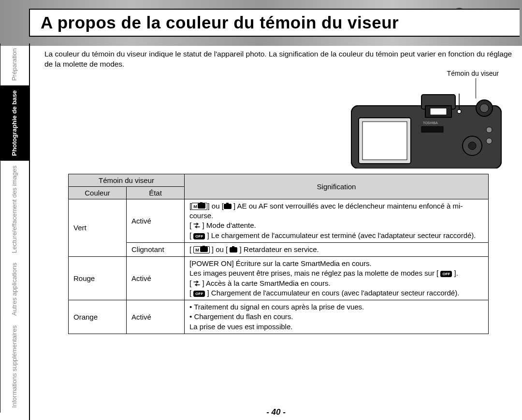 The image size is (522, 420). Describe the element at coordinates (98, 193) in the screenshot. I see `th-couleur: Couleur` at that location.